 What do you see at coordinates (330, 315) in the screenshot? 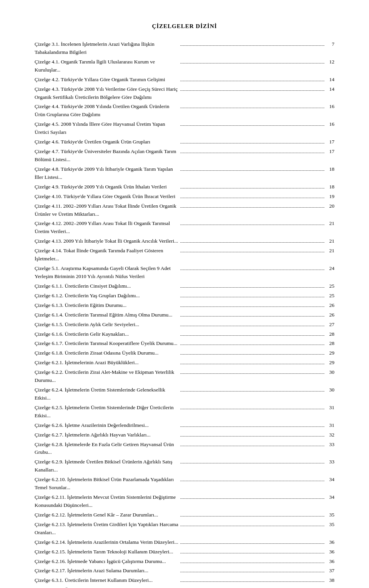
I see `entry-page-number: 26` at bounding box center [330, 315].